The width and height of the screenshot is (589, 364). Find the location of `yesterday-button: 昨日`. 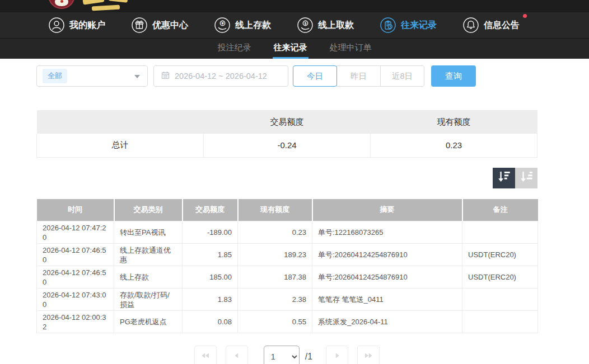

yesterday-button: 昨日 is located at coordinates (358, 76).